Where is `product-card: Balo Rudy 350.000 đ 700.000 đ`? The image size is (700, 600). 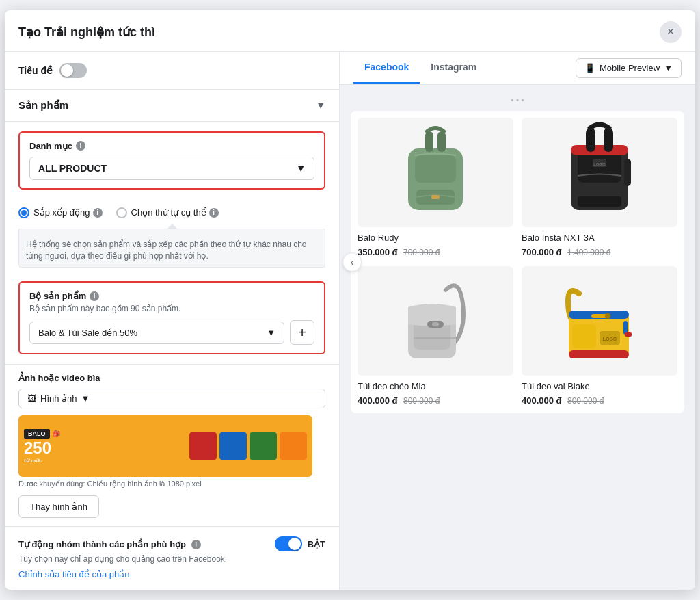
product-card: Balo Rudy 350.000 đ 700.000 đ is located at coordinates (435, 187).